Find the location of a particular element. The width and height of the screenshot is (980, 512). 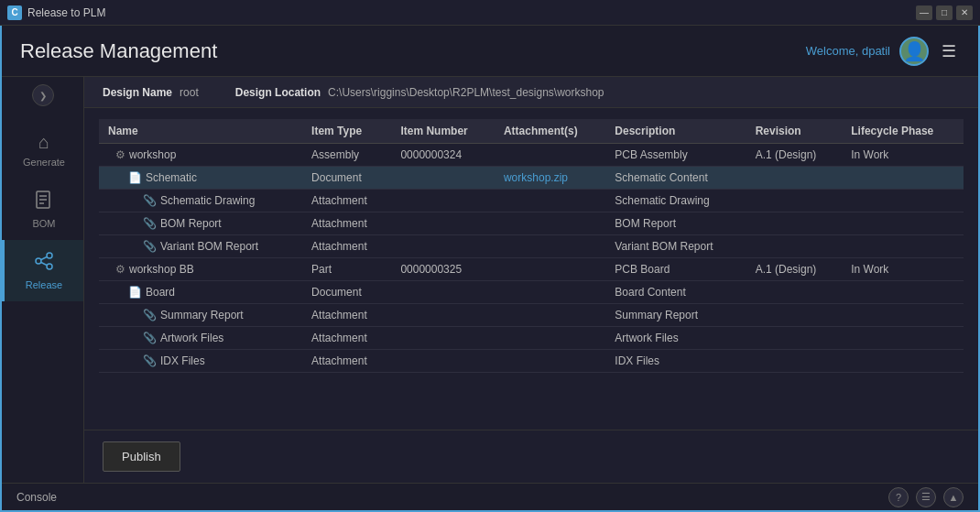

cell-name: 📎Summary Report is located at coordinates (201, 315).